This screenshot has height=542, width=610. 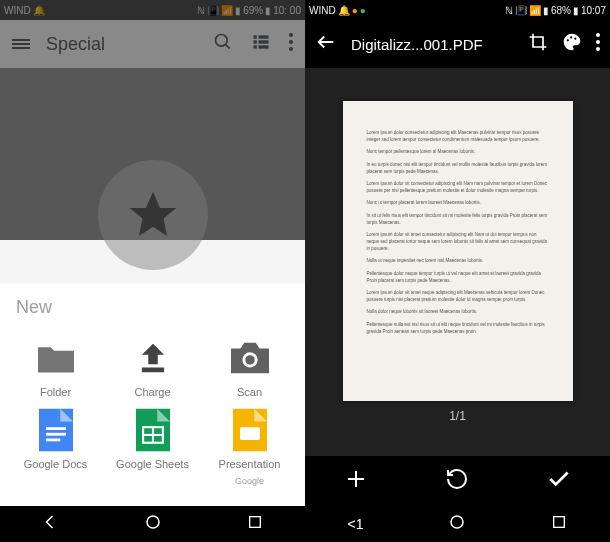 I want to click on slides-sublabel: Google, so click(x=250, y=481).